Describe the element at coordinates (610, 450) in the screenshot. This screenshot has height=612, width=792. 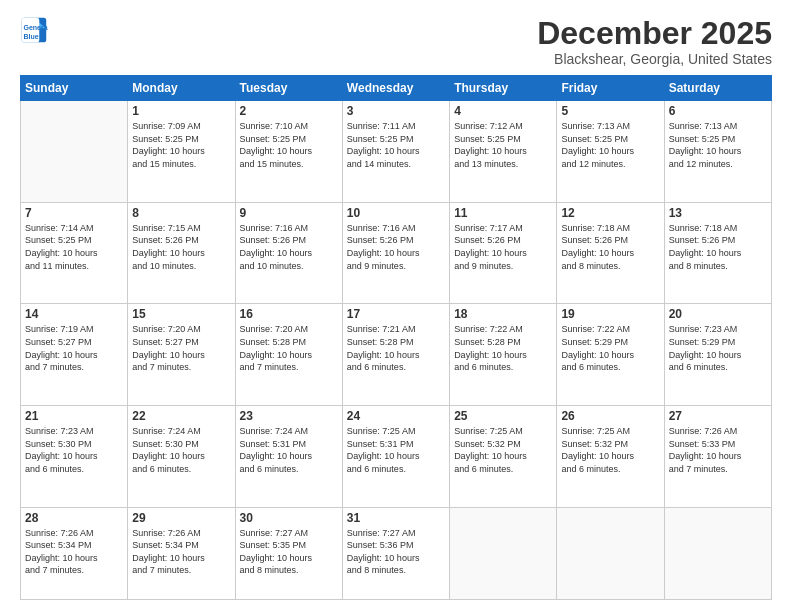
I see `day-info: Sunrise: 7:25 AMSunset: 5:32 PMDaylight:…` at that location.